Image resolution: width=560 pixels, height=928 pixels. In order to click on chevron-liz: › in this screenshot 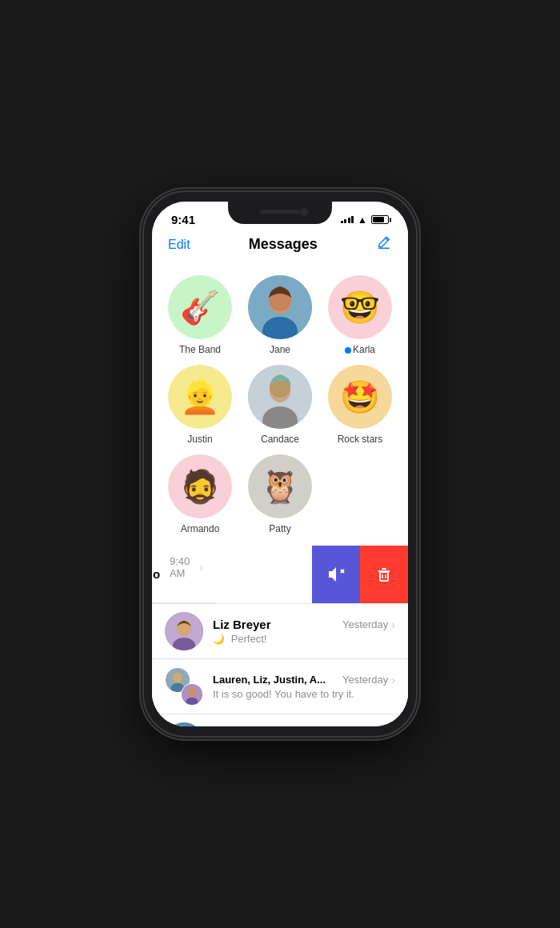, I will do `click(394, 625)`.